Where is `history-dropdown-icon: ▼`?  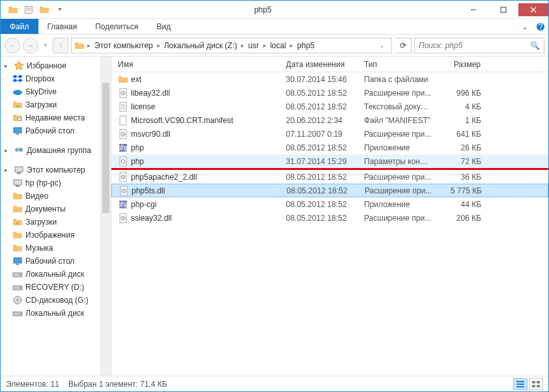 history-dropdown-icon: ▼ is located at coordinates (46, 46).